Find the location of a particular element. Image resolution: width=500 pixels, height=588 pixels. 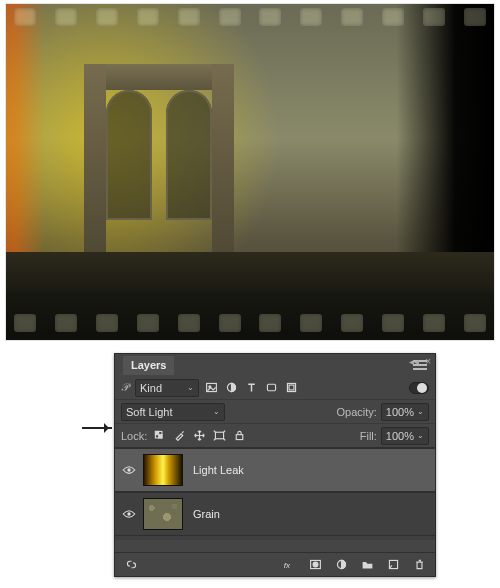

panel-close-icon: × is located at coordinates (428, 362).